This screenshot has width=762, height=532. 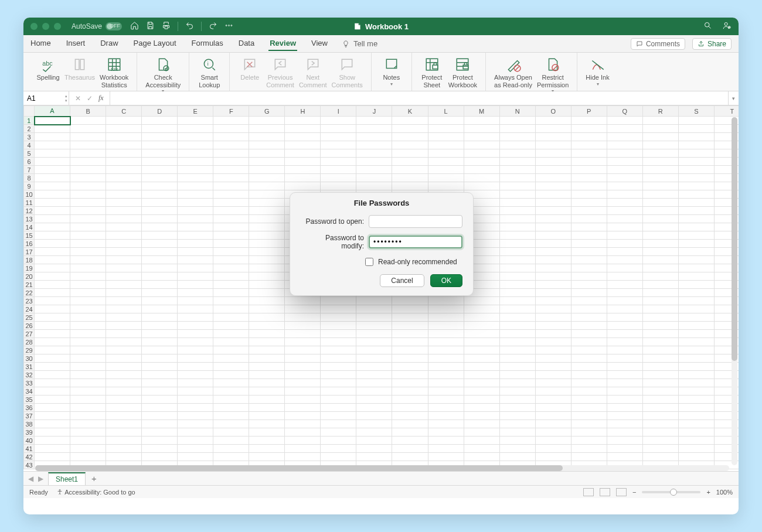 What do you see at coordinates (67, 479) in the screenshot?
I see `sheet-tab-sheet1: Sheet1` at bounding box center [67, 479].